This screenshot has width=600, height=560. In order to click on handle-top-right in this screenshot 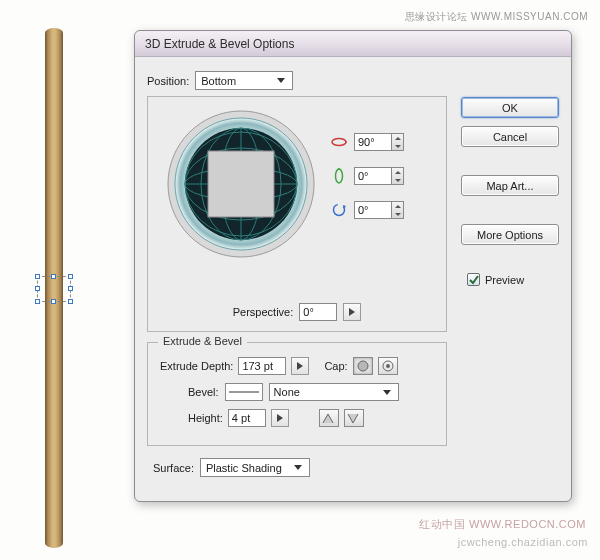, I will do `click(70, 276)`.